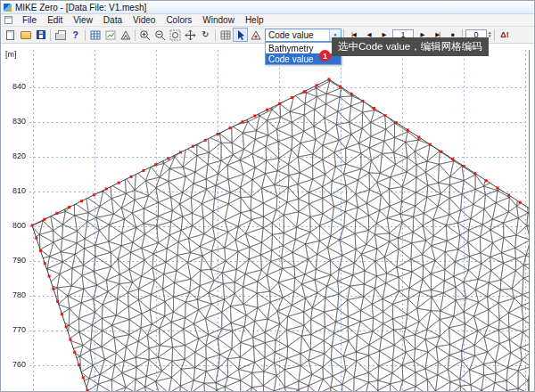 Image resolution: width=535 pixels, height=392 pixels. Describe the element at coordinates (41, 35) in the screenshot. I see `save-floppy-icon` at that location.